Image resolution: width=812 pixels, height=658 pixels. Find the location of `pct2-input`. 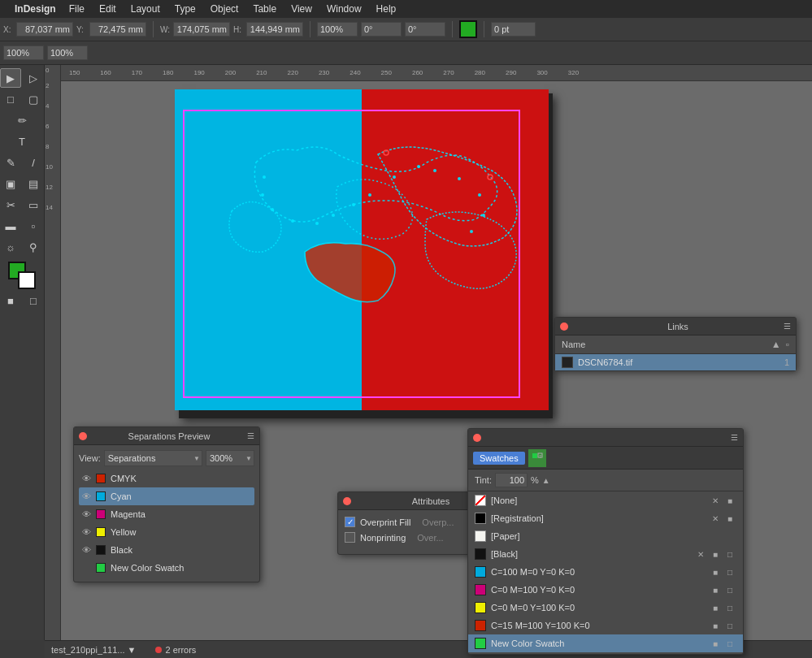

pct2-input is located at coordinates (24, 53).